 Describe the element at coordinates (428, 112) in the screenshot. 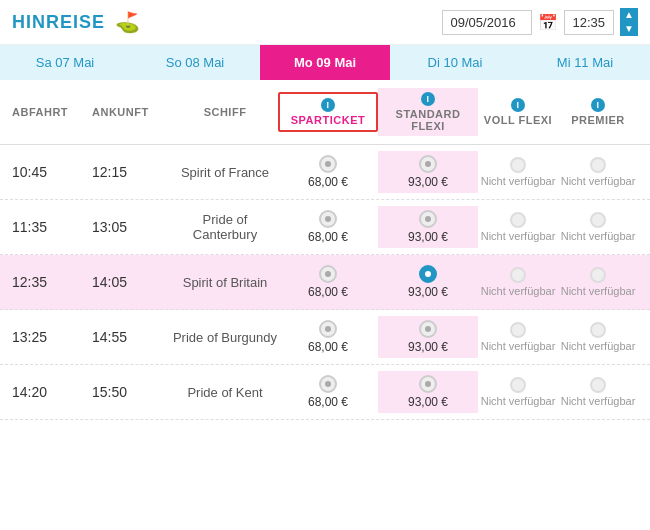

I see `standard-flexi-header: i STANDARD FLEXI` at that location.